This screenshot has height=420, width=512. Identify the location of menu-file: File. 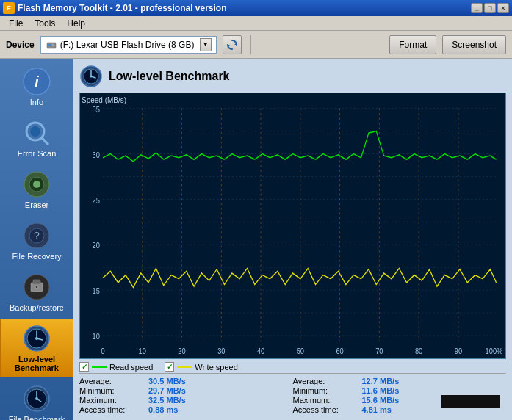
(16, 23).